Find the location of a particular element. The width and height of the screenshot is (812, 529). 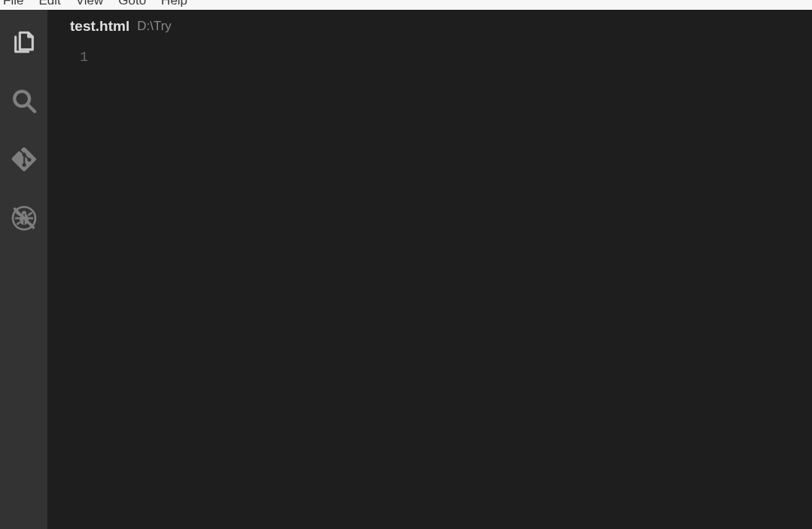

tab-filename: test.html is located at coordinates (99, 26).